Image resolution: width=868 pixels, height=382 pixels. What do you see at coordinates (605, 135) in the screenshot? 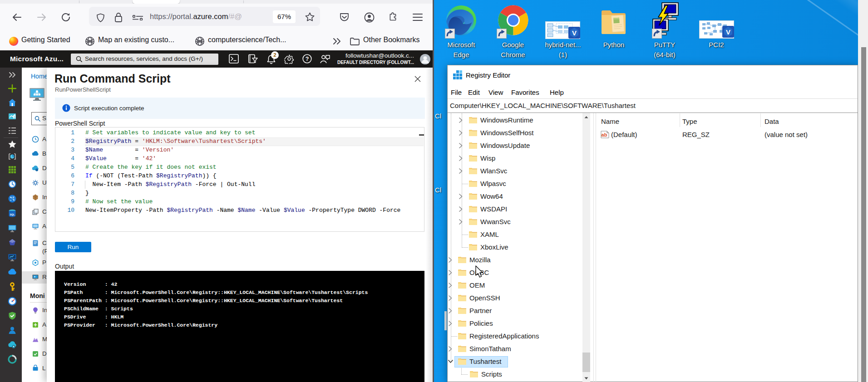
I see `svg-text: ab` at bounding box center [605, 135].